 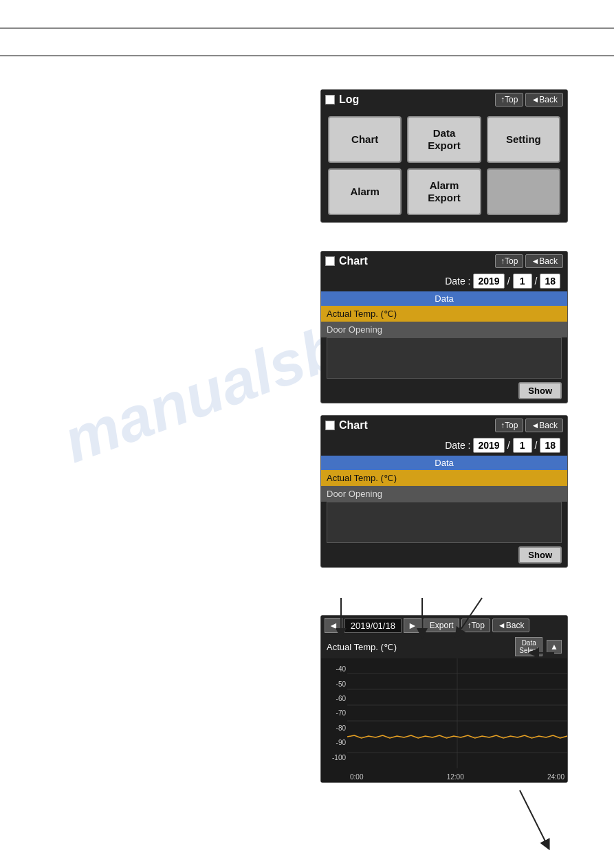 I want to click on x-label-12: 12:00, so click(x=455, y=777).